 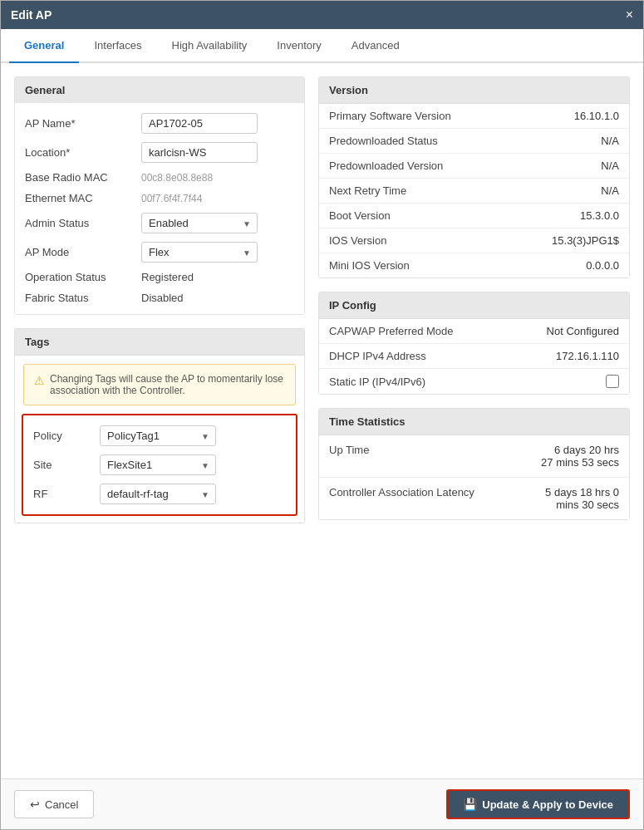 What do you see at coordinates (357, 241) in the screenshot?
I see `ios-version-label: IOS Version` at bounding box center [357, 241].